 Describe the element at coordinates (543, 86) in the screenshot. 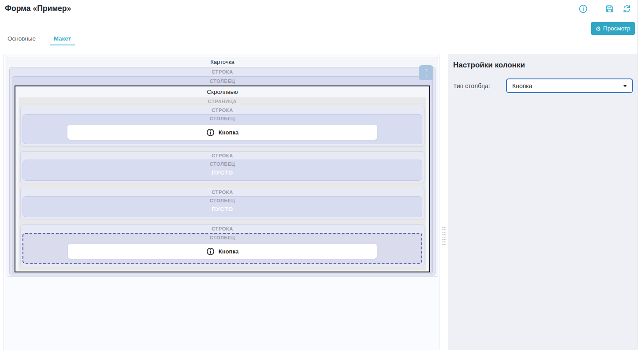

I see `column-type-field-row: Тип столбца: Кнопка` at that location.